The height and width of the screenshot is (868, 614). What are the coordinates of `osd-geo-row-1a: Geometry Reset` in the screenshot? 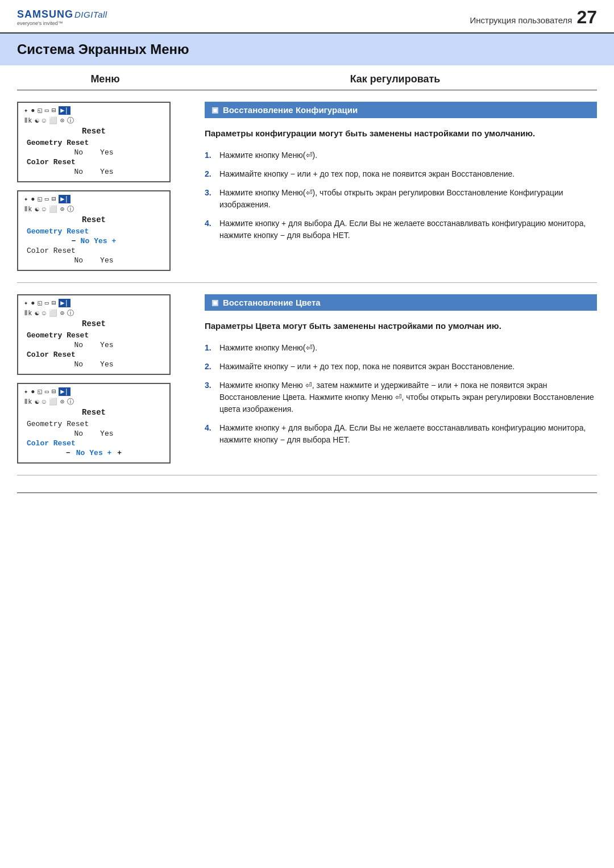 It's located at (94, 232).